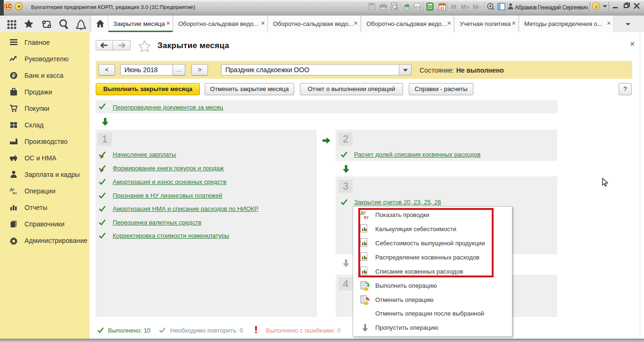 This screenshot has width=644, height=342. What do you see at coordinates (477, 7) in the screenshot?
I see `svg-text: M−` at bounding box center [477, 7].